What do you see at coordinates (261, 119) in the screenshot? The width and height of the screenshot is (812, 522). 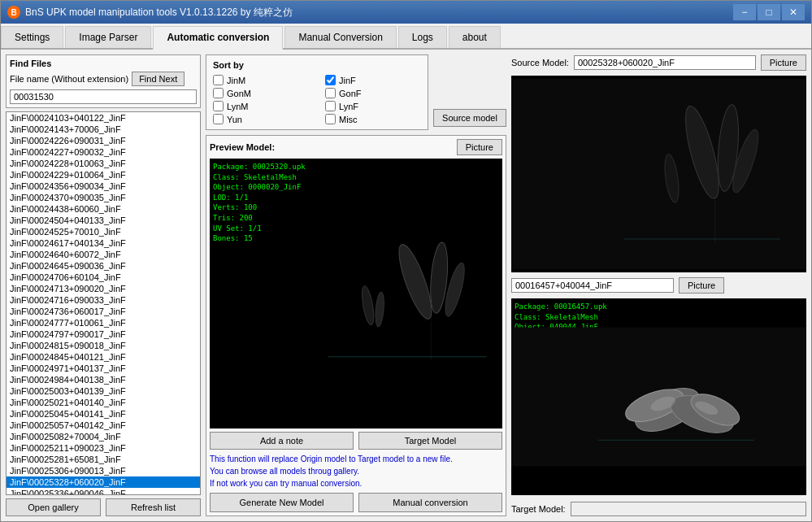 I see `sort-yun: Yun` at bounding box center [261, 119].